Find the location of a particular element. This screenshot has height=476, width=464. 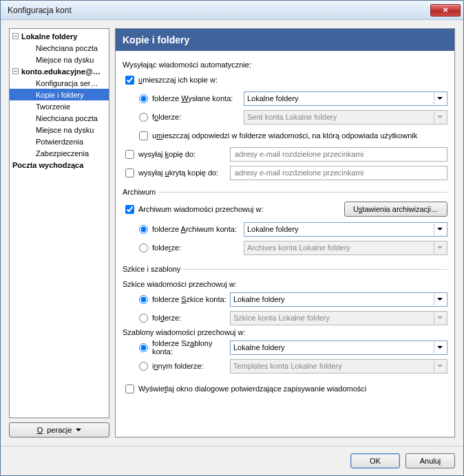

templates-folder-radio is located at coordinates (143, 348).